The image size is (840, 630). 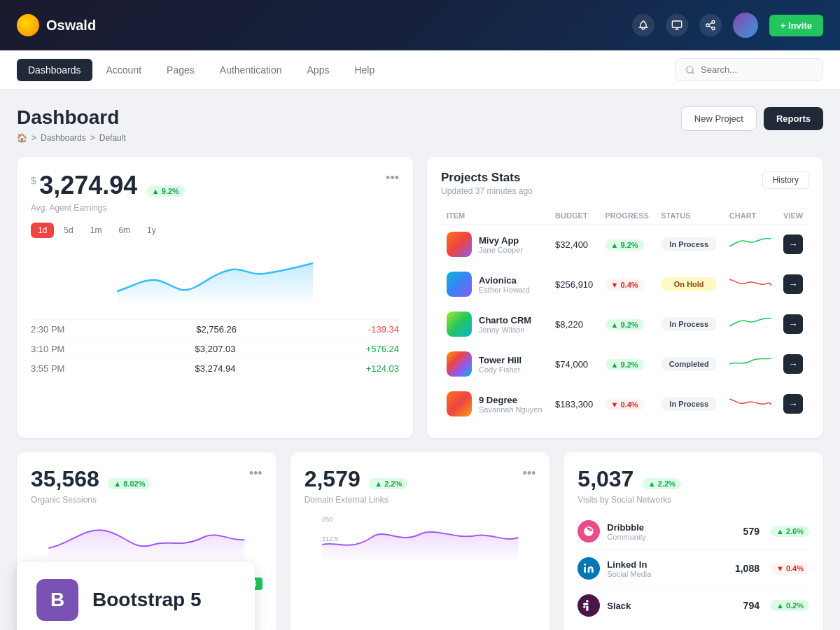 I want to click on bootstrap-overlay: B Bootstrap 5, so click(x=136, y=596).